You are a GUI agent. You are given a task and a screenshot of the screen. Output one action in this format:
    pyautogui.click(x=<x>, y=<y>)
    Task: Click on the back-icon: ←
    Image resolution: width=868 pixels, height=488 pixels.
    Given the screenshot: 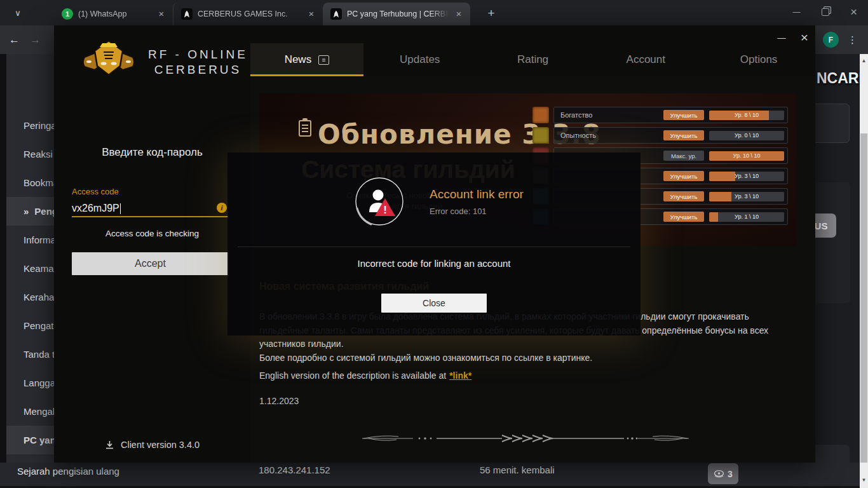 What is the action you would take?
    pyautogui.click(x=14, y=40)
    